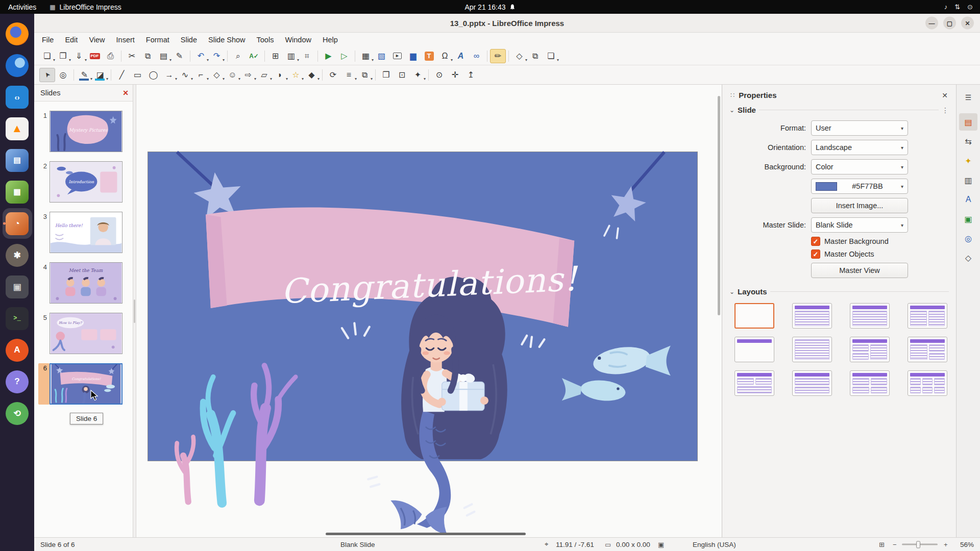 The width and height of the screenshot is (980, 551). What do you see at coordinates (17, 192) in the screenshot?
I see `dock-libreoffice-calc: ▦` at bounding box center [17, 192].